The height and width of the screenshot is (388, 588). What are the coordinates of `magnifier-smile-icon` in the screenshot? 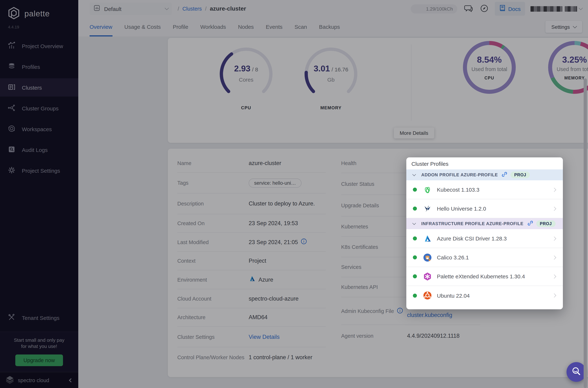 It's located at (576, 372).